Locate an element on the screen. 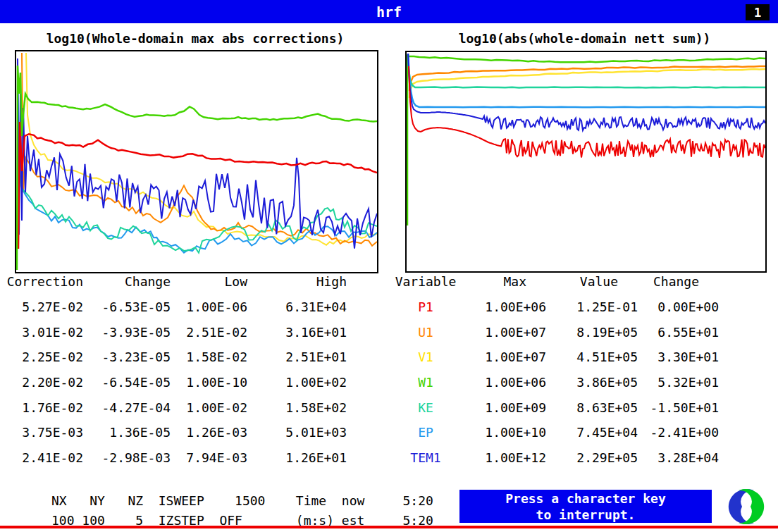  cell-value: 0.00E+00 is located at coordinates (678, 307).